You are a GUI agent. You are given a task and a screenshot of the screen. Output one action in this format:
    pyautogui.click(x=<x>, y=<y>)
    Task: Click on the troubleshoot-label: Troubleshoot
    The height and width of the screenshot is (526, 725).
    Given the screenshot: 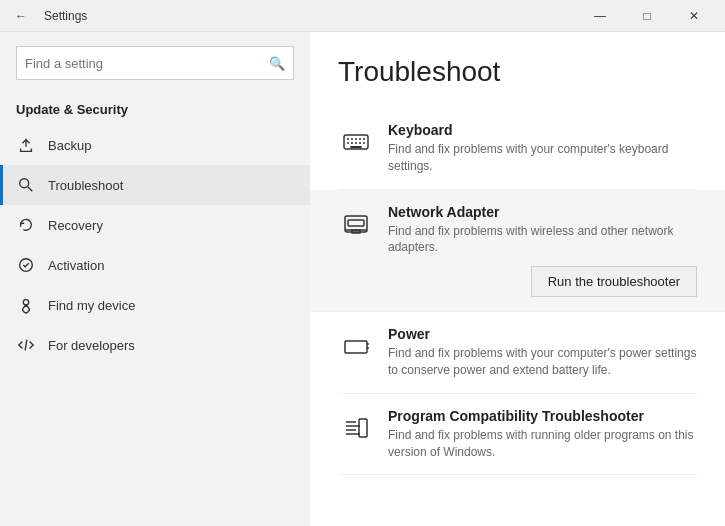 What is the action you would take?
    pyautogui.click(x=86, y=186)
    